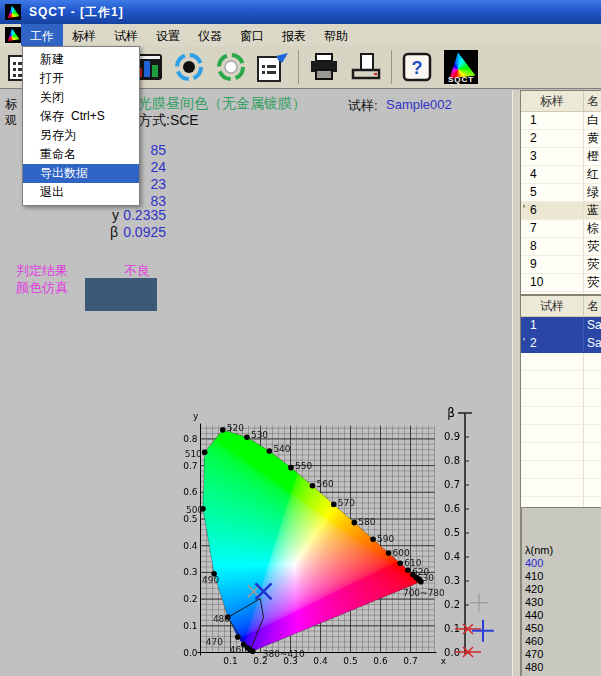  Describe the element at coordinates (231, 67) in the screenshot. I see `measure-standard-button` at that location.